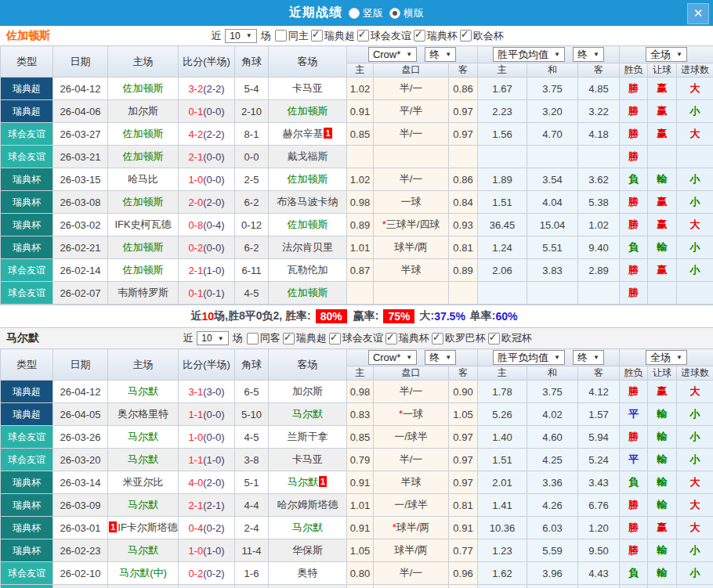 The height and width of the screenshot is (588, 713). Describe the element at coordinates (366, 13) in the screenshot. I see `radio-vertical-layout: 竖版` at that location.